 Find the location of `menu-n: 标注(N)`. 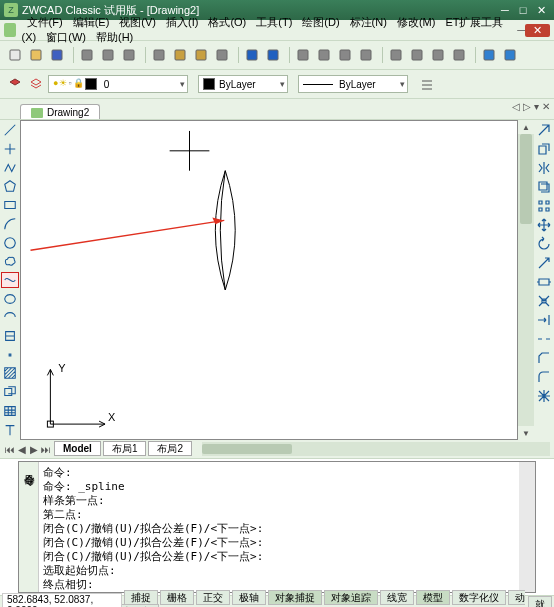

menu-n: 标注(N) is located at coordinates (368, 22).